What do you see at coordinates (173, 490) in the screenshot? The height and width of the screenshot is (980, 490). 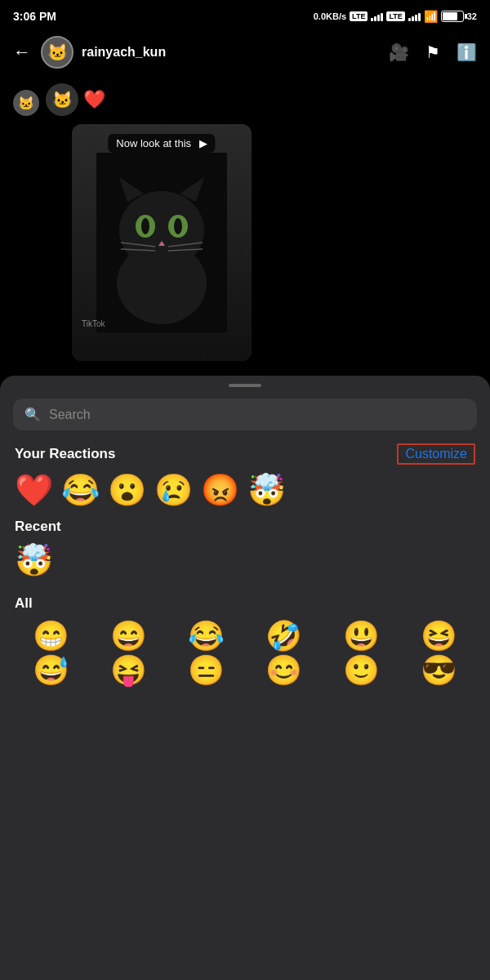 I see `reaction-emoji-cry: 😢` at bounding box center [173, 490].